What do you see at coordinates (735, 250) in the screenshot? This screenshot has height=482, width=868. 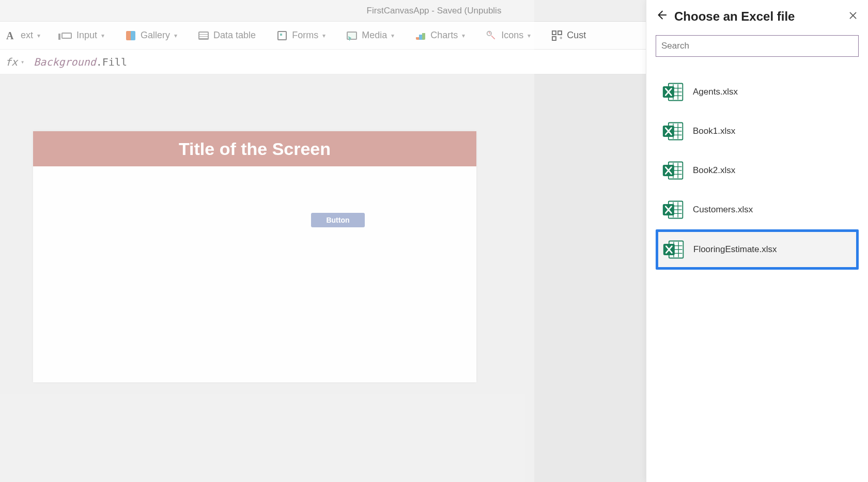 I see `file-name-label: FlooringEstimate.xlsx` at bounding box center [735, 250].